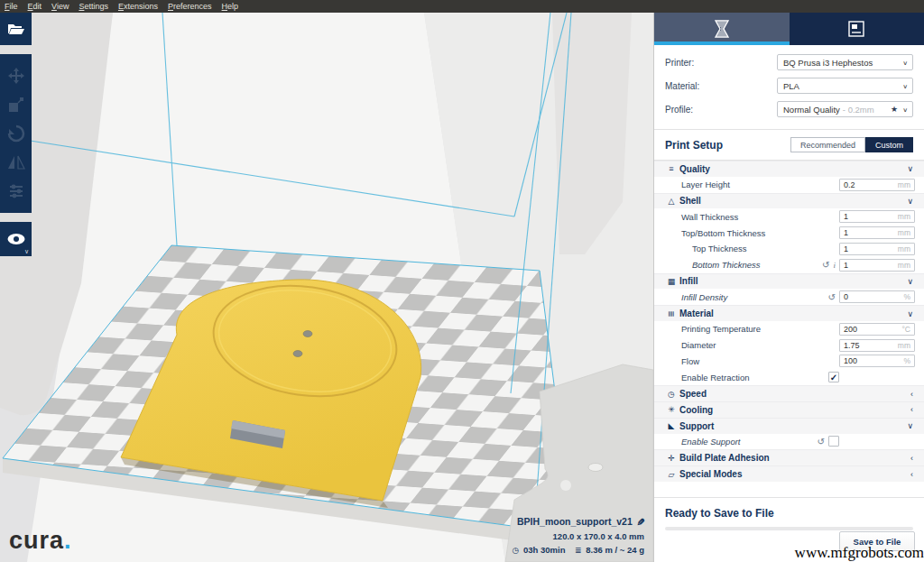 Image resolution: width=924 pixels, height=562 pixels. What do you see at coordinates (828, 144) in the screenshot?
I see `mode-recommended: Recommended` at bounding box center [828, 144].